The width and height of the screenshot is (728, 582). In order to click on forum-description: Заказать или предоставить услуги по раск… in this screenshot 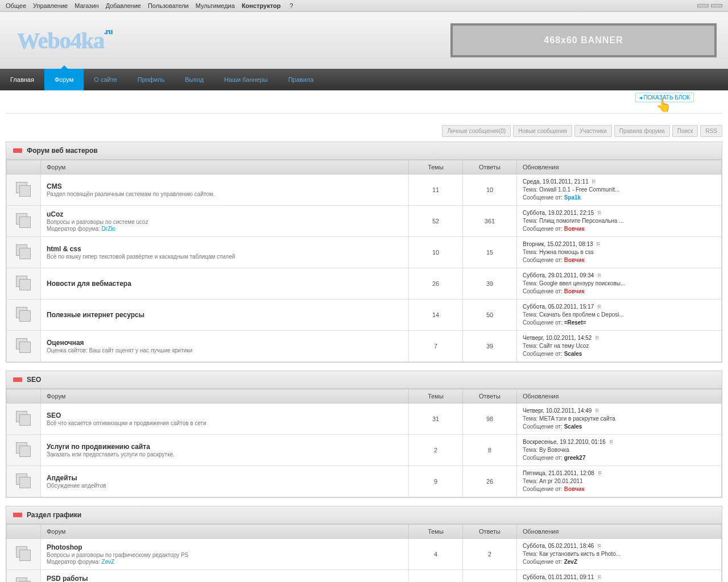, I will do `click(225, 455)`.